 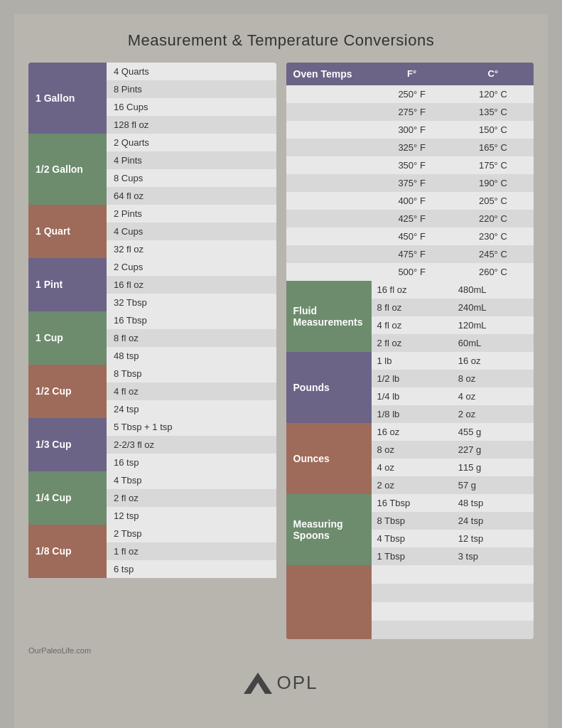 What do you see at coordinates (453, 449) in the screenshot?
I see `section-val-row: 8 oz227 g` at bounding box center [453, 449].